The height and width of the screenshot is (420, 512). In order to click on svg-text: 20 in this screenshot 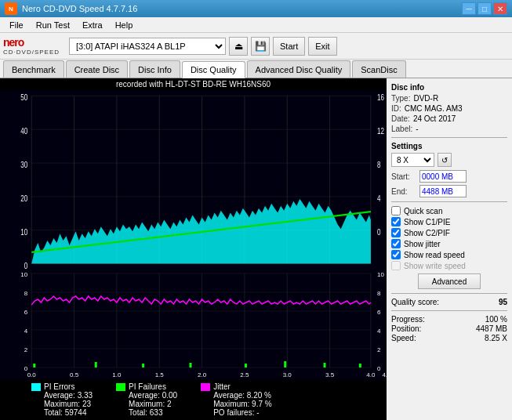, I will do `click(24, 197)`.